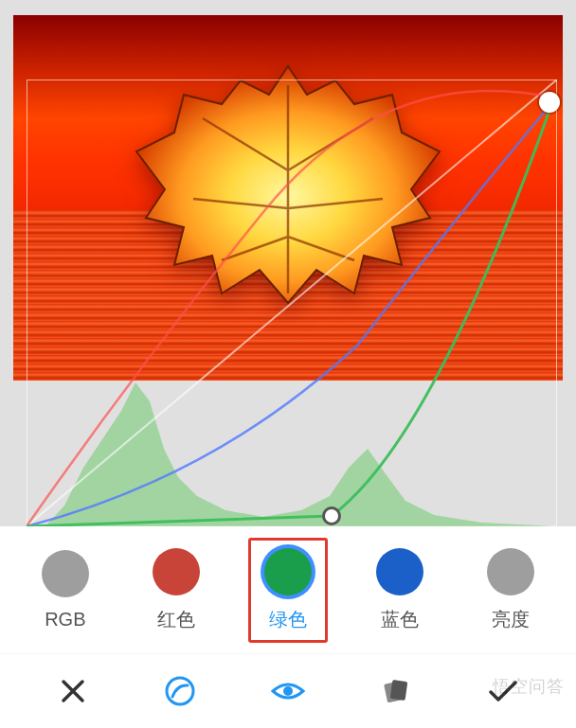 This screenshot has height=728, width=576. What do you see at coordinates (396, 691) in the screenshot?
I see `cards-icon` at bounding box center [396, 691].